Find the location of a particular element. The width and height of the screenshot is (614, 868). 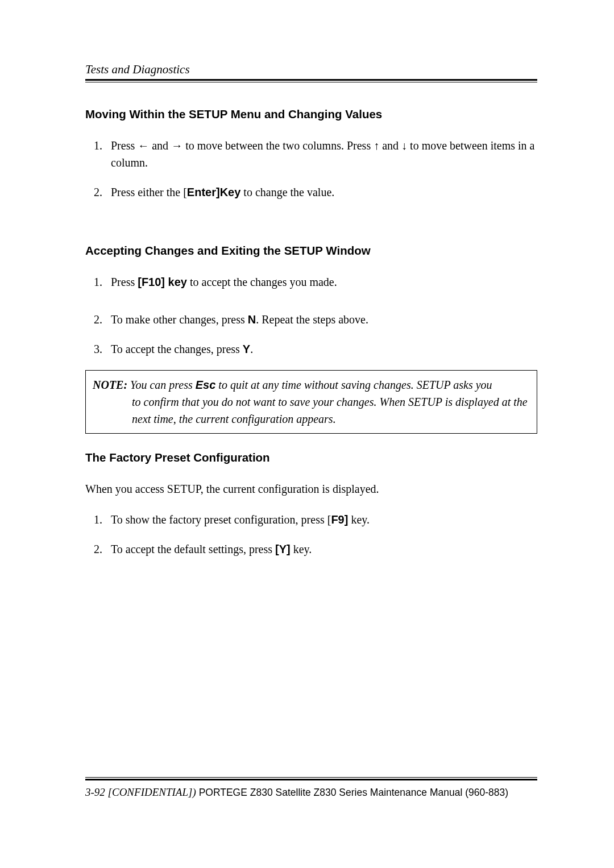

note-text: You can press is located at coordinates (161, 385).